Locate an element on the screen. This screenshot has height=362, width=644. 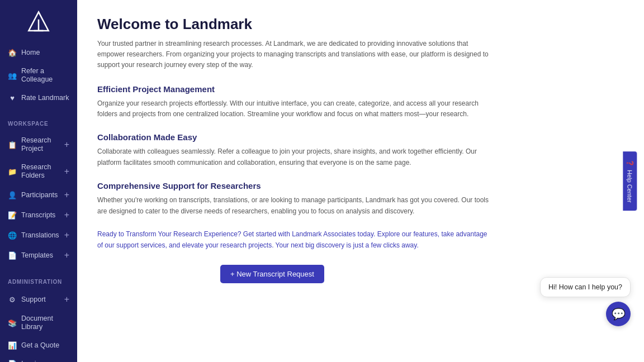
get-a-quote-icon: 📊 is located at coordinates (12, 345).